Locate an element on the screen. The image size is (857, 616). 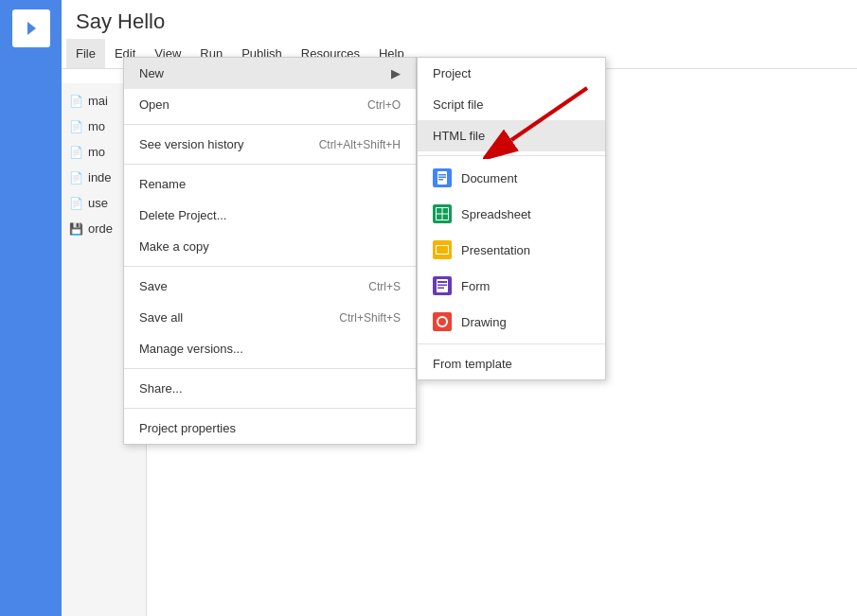
menu-item-copy-label: Make a copy is located at coordinates (174, 246).